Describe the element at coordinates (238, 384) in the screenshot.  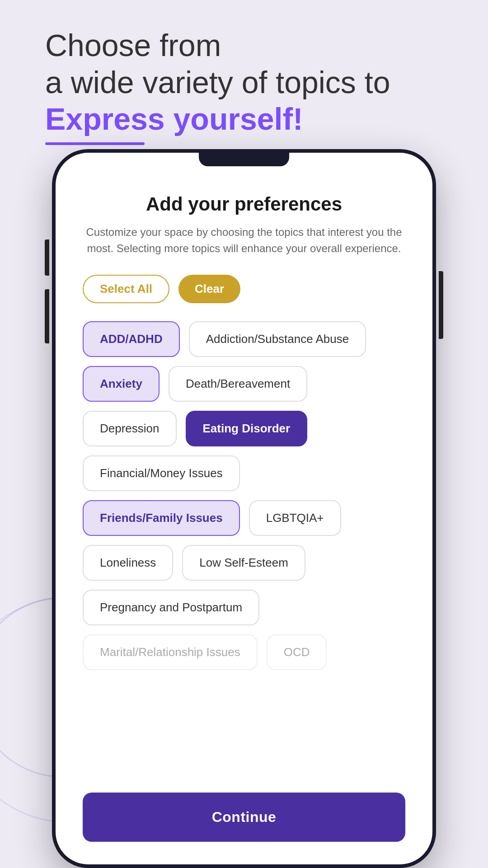
I see `chip-death-bereavement: Death/Bereavement` at that location.